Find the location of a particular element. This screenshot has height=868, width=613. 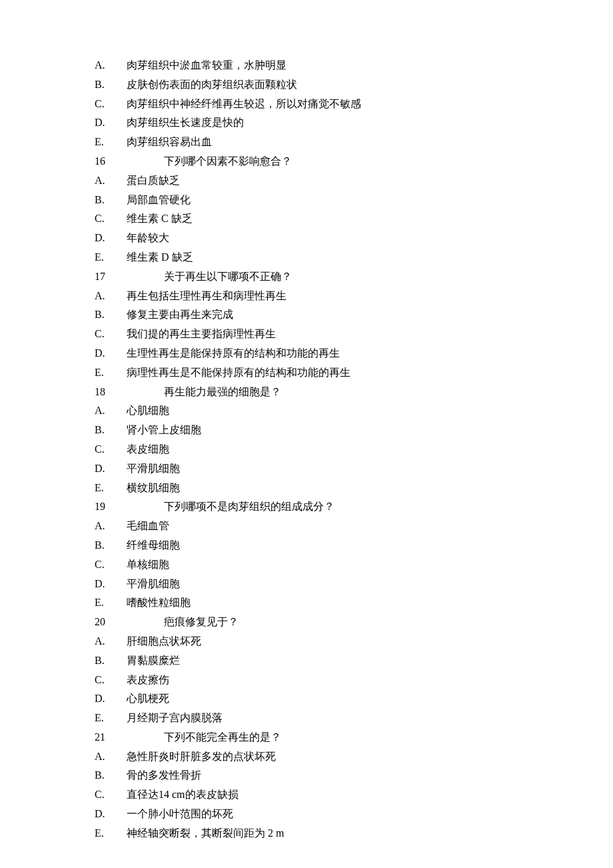

question-number: 19 is located at coordinates (129, 507).